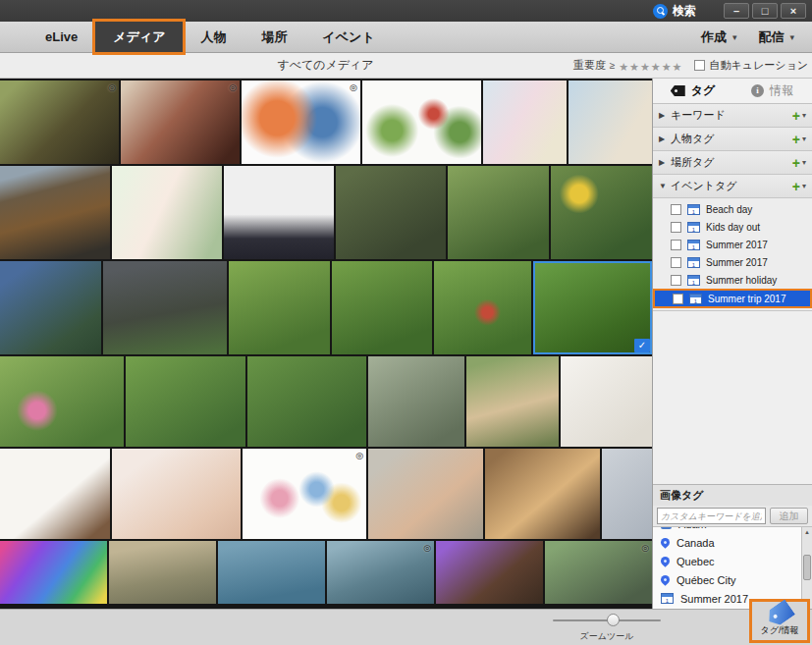 This screenshot has width=812, height=645. I want to click on close-button: ×, so click(793, 11).